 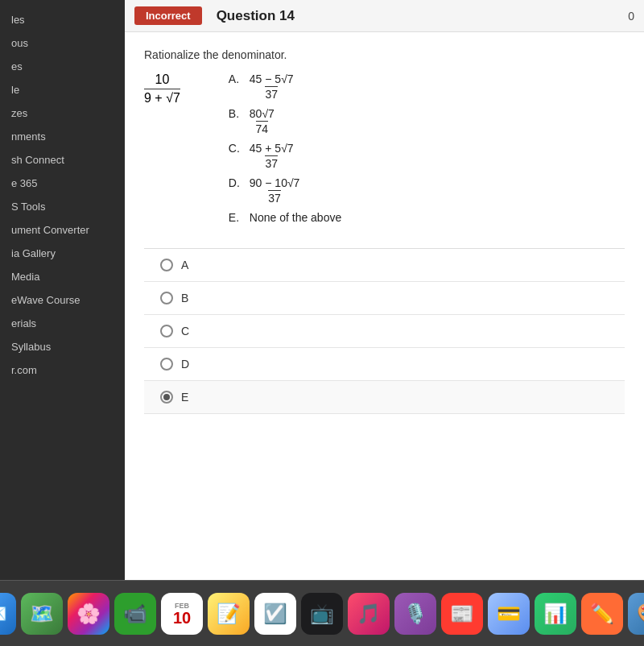 What do you see at coordinates (295, 217) in the screenshot?
I see `choice-e-text: None of the above` at bounding box center [295, 217].